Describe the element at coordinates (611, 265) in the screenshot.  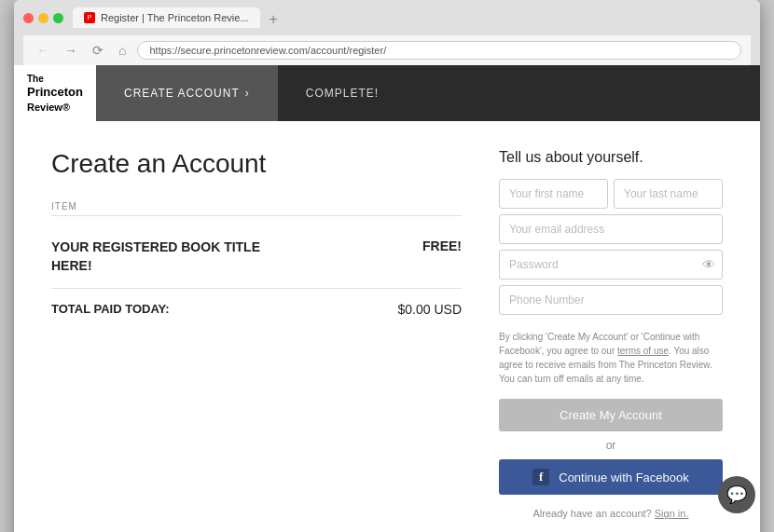
I see `password-input` at that location.